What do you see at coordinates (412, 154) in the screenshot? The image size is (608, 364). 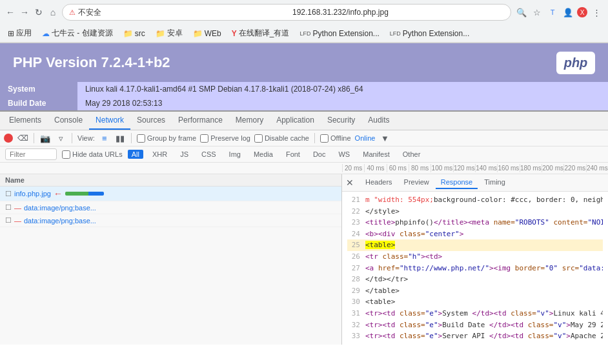 I see `type-other: Other` at bounding box center [412, 154].